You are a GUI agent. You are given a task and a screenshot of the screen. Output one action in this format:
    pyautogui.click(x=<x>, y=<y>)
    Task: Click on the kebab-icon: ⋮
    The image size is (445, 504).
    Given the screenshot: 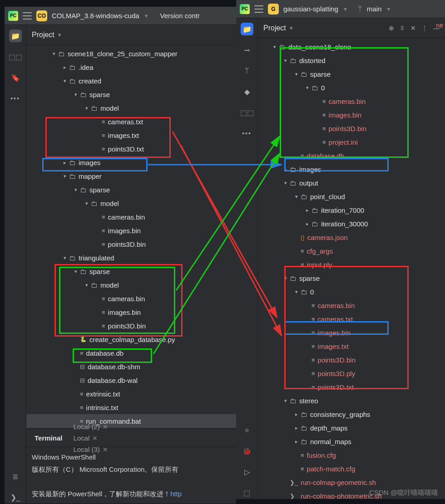 What is the action you would take?
    pyautogui.click(x=425, y=28)
    